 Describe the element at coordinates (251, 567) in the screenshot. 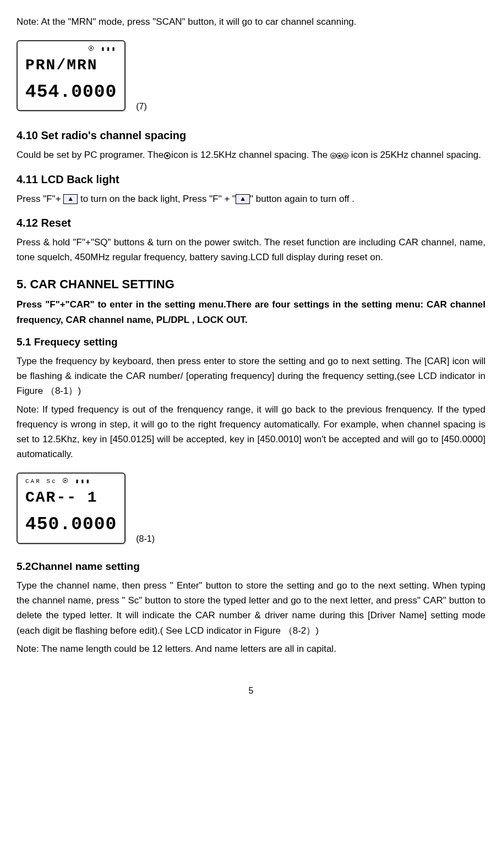

I see `heading-5-2: 5.2Channel name setting` at that location.